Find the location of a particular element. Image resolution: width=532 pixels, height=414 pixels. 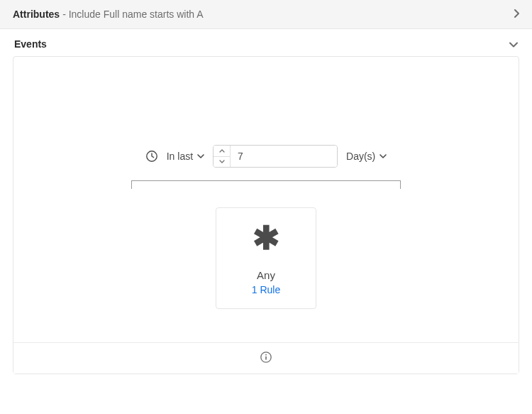

clock-icon is located at coordinates (152, 156).